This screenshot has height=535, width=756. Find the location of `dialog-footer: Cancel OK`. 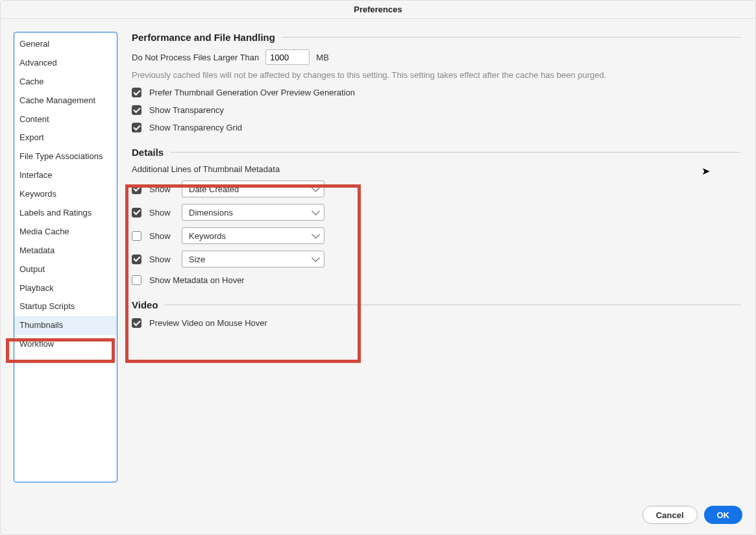

dialog-footer: Cancel OK is located at coordinates (378, 518).